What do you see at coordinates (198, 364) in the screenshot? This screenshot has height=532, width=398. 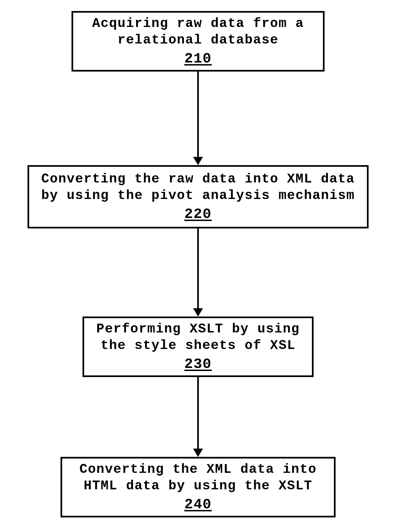 I see `step-230-number: 230` at bounding box center [198, 364].